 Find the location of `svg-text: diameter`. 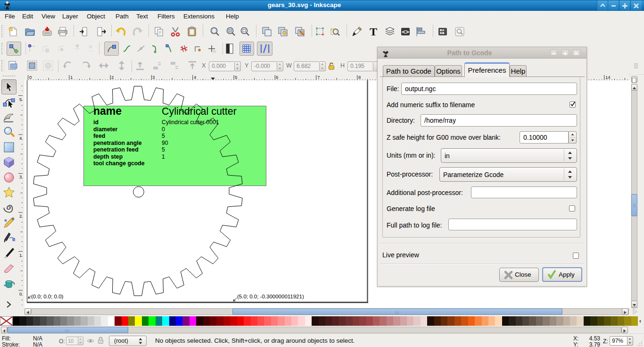

svg-text: diameter is located at coordinates (106, 129).